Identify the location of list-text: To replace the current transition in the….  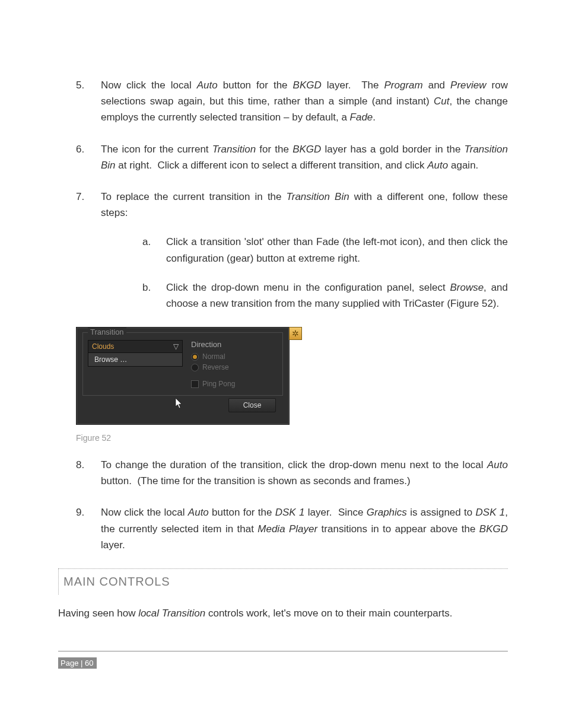
(304, 205).